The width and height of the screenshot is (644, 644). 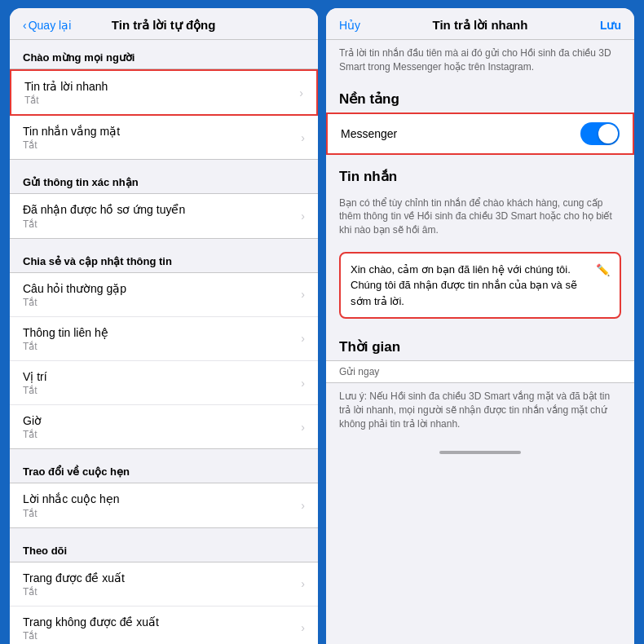 What do you see at coordinates (480, 411) in the screenshot?
I see `time-note: Lưu ý: Nếu Hồi sinh đa chiều 3D Smart vắ…` at bounding box center [480, 411].